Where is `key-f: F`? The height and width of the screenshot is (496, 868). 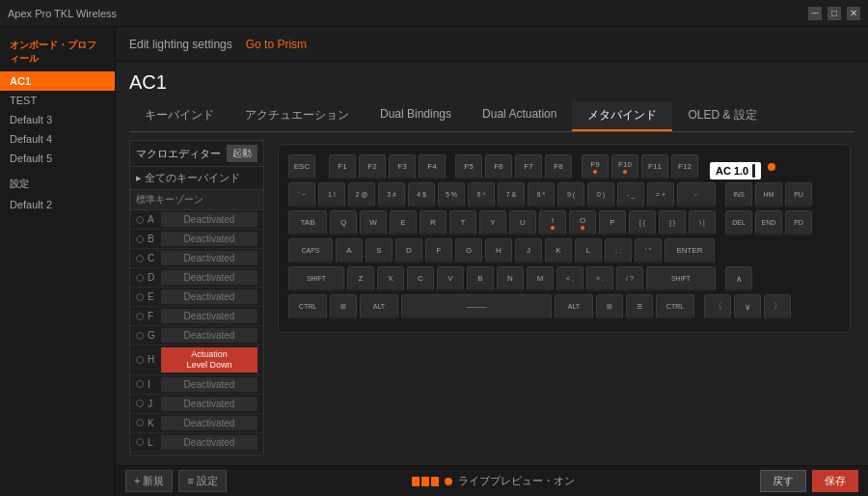
key-f: F is located at coordinates (439, 251).